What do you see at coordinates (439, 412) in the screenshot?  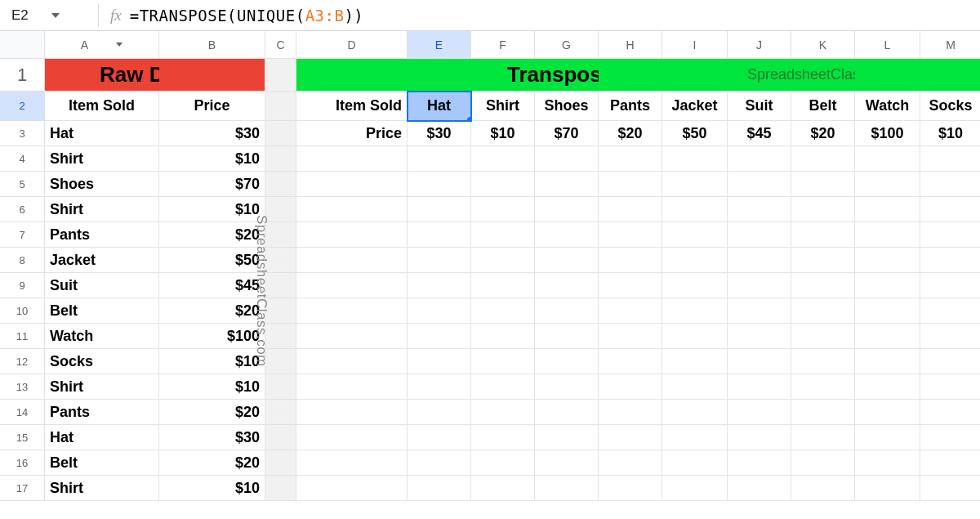 I see `cell-E14` at bounding box center [439, 412].